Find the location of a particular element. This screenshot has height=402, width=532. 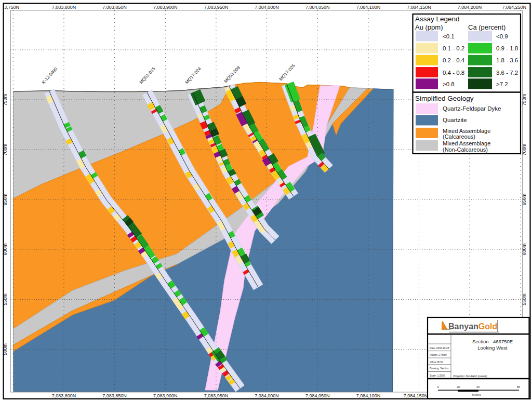

svg-text: >0.8 is located at coordinates (449, 84).